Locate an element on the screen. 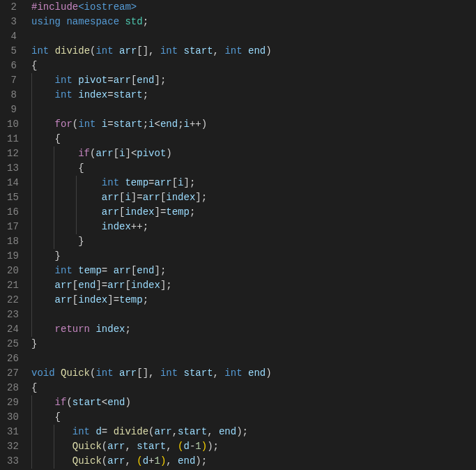 Image resolution: width=476 pixels, height=470 pixels. token: end is located at coordinates (116, 402).